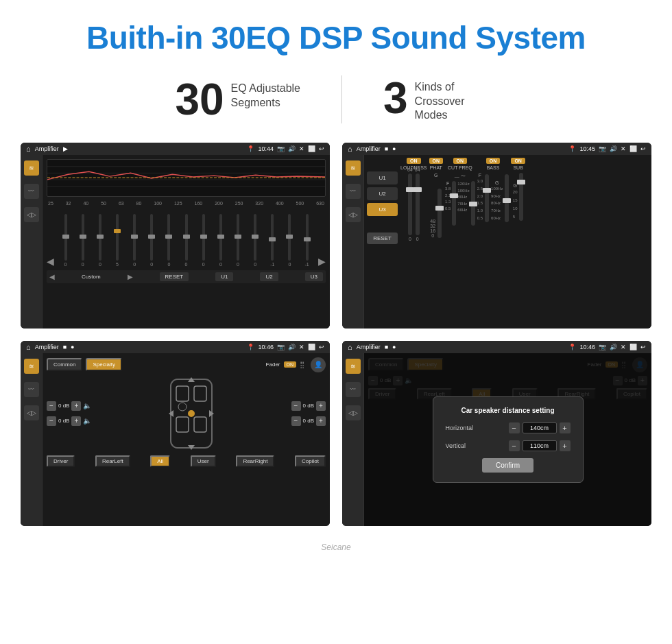 The width and height of the screenshot is (672, 644). What do you see at coordinates (353, 168) in the screenshot?
I see `crossover-sidebar-eq: ≋` at bounding box center [353, 168].